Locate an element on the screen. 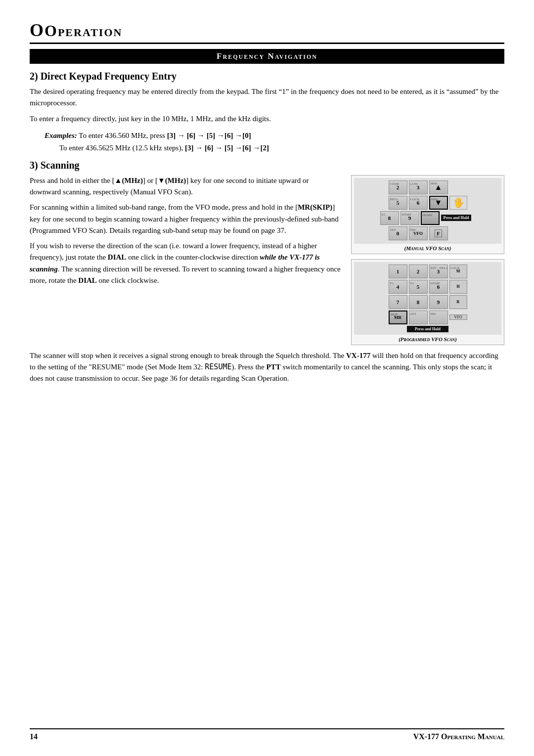 The height and width of the screenshot is (756, 534). page-header: OOperation is located at coordinates (267, 32).